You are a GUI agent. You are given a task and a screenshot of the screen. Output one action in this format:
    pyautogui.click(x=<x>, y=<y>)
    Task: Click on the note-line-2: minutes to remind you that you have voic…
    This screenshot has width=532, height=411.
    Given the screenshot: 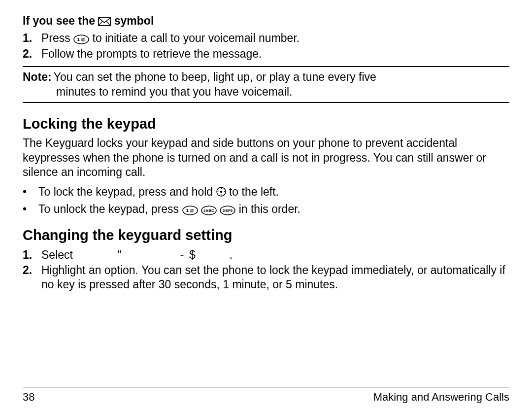 What is the action you would take?
    pyautogui.click(x=266, y=92)
    